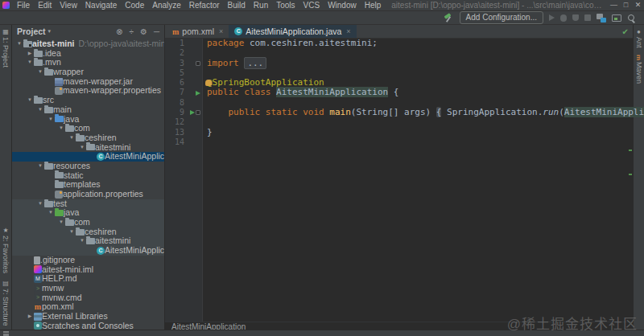  Describe the element at coordinates (89, 91) in the screenshot. I see `tree-item-maven-wrapper-properties: maven-wrapper.properties` at that location.